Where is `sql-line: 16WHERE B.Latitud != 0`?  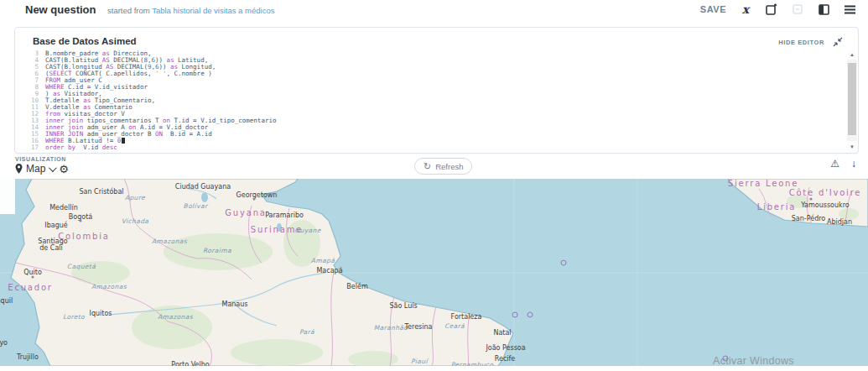 sql-line: 16WHERE B.Latitud != 0 is located at coordinates (434, 141).